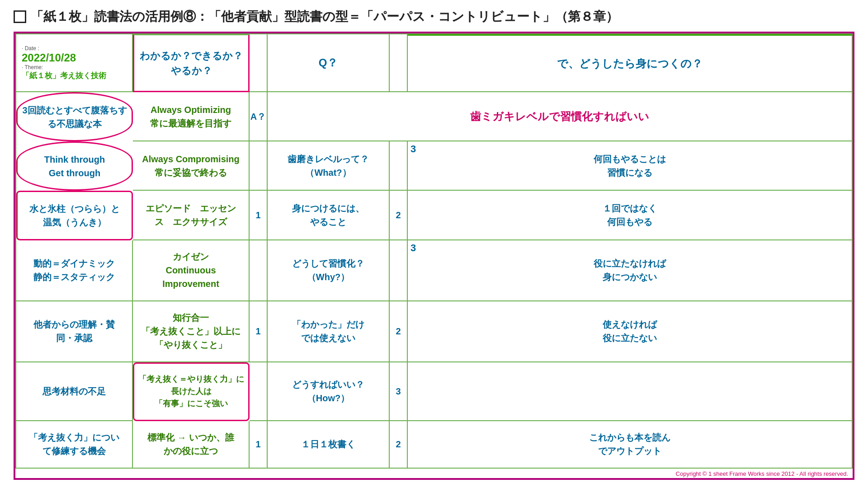  Describe the element at coordinates (259, 445) in the screenshot. I see `sep1-r8: 1` at that location.